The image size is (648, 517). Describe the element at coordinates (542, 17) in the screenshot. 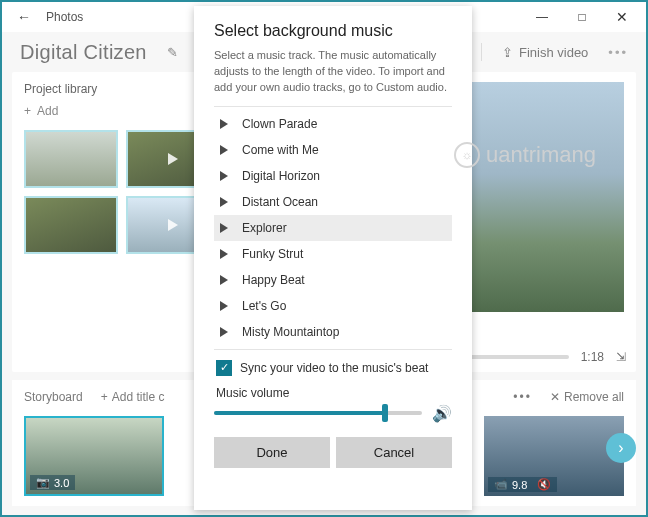

I see `minimize-button: ―` at that location.